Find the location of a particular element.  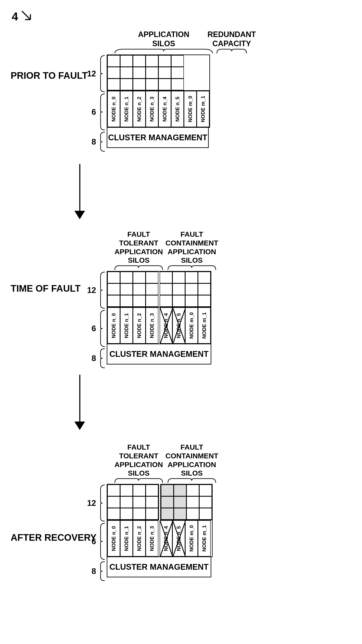

fault-tolerant-header: FAULTTOLERANTAPPLICATIONSILOS is located at coordinates (139, 250).